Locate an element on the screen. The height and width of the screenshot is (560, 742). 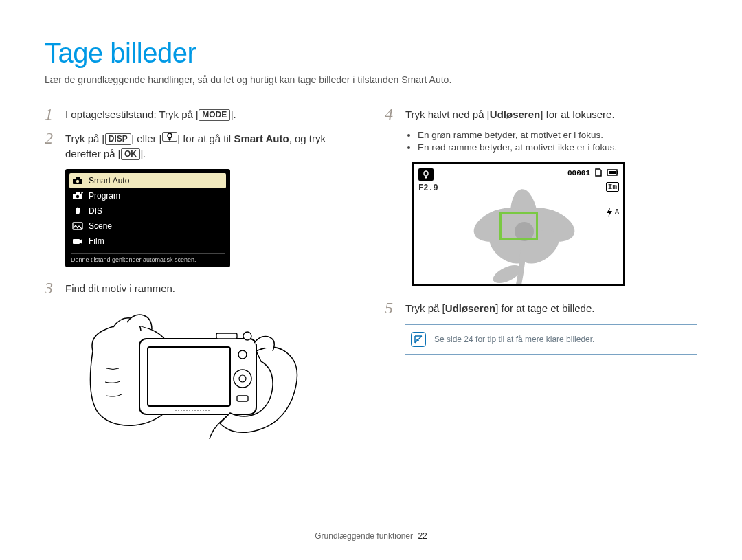
step-3: 3 Find dit motiv i rammen. is located at coordinates (201, 289).